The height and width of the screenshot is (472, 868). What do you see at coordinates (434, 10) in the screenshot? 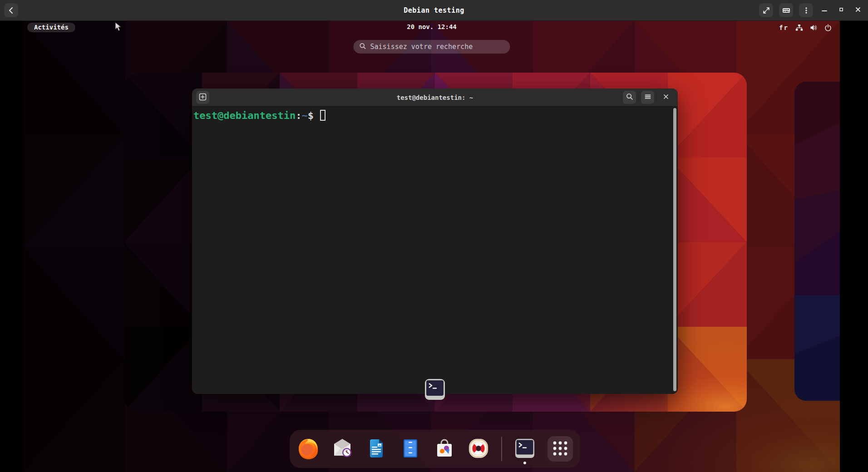
I see `host-titlebar: Debian testing` at bounding box center [434, 10].